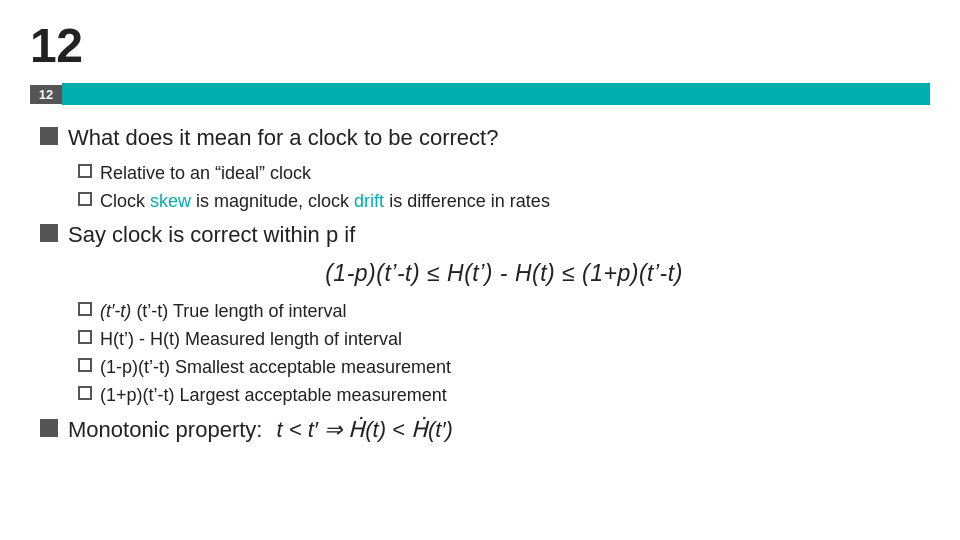  Describe the element at coordinates (504, 368) in the screenshot. I see `sub-bullet-2c: (1-p)(t’-t) Smallest acceptable measurem…` at that location.